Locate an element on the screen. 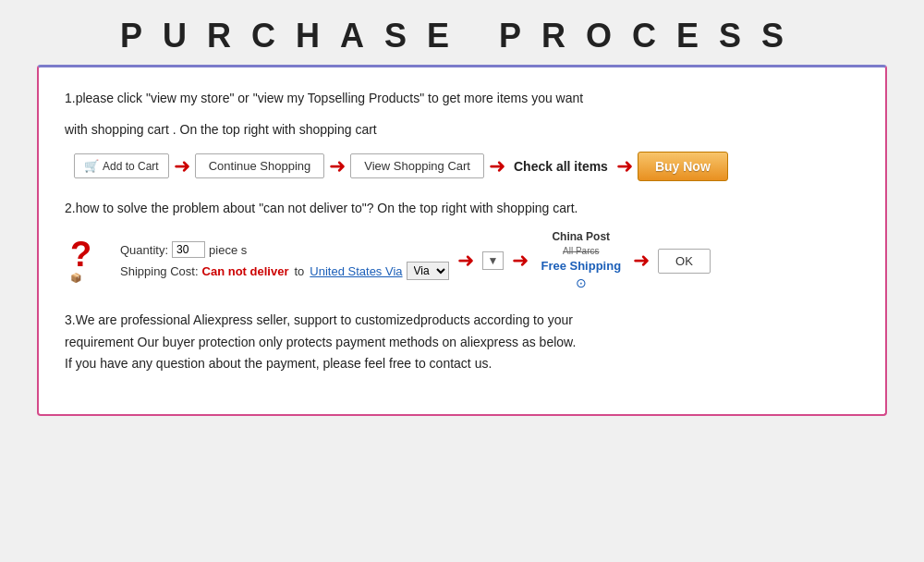 The height and width of the screenshot is (562, 924). china-post-box: China Post All Parcs Free Shipping ⊙ is located at coordinates (580, 261).